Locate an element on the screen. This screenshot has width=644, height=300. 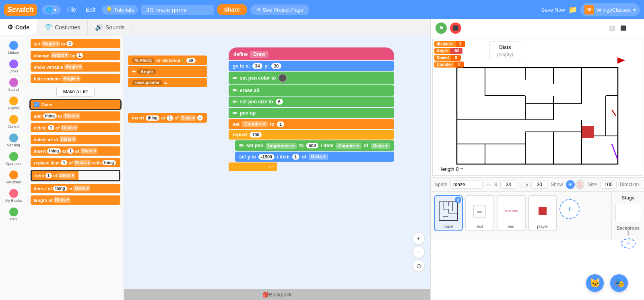
palette-hide-var: hide variable Angle ▾ is located at coordinates (76, 79).